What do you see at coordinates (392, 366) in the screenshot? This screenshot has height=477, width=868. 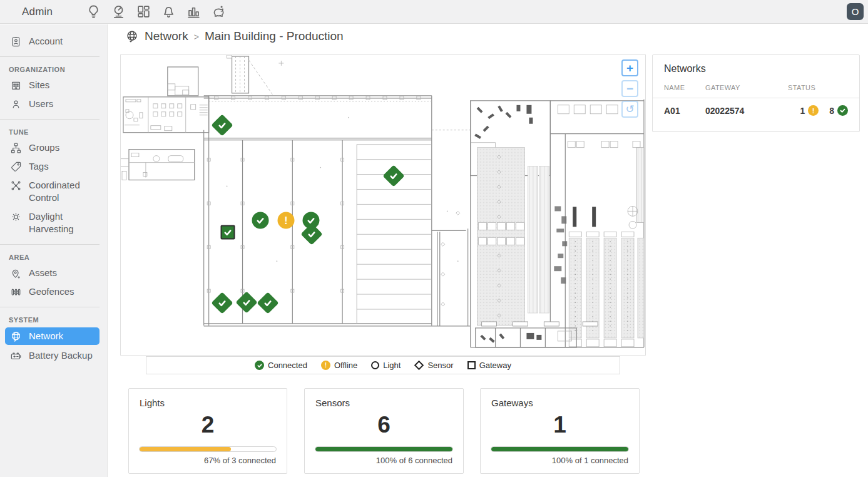 I see `legend-label: Light` at bounding box center [392, 366].